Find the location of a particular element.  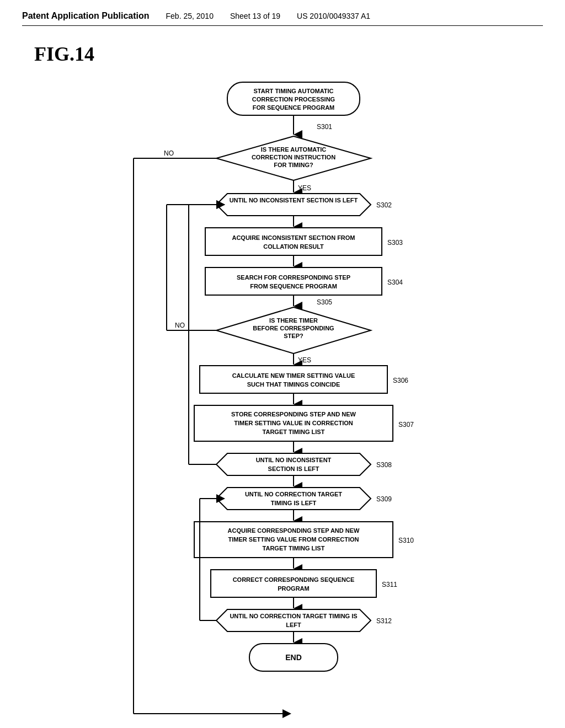

svg-text: LEFT is located at coordinates (294, 625).